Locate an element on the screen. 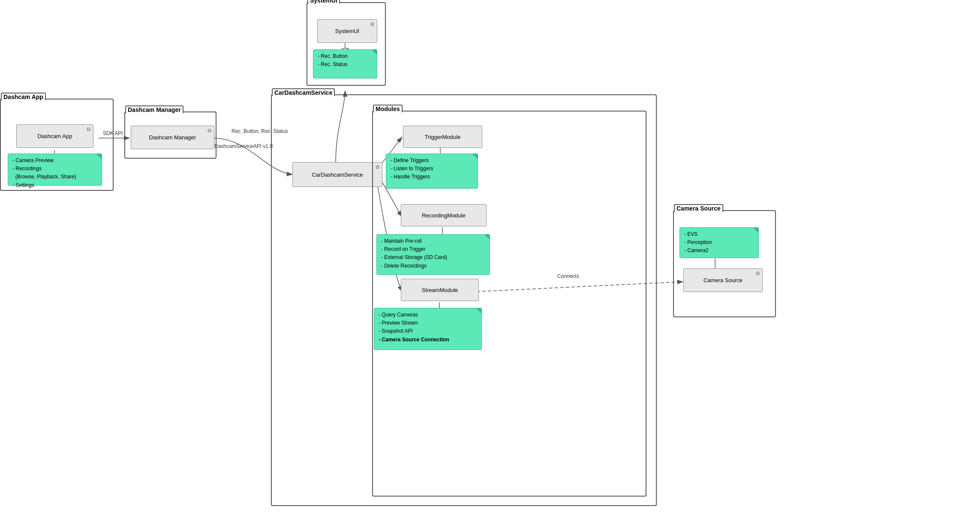  note-line: - Recordings is located at coordinates (55, 169).